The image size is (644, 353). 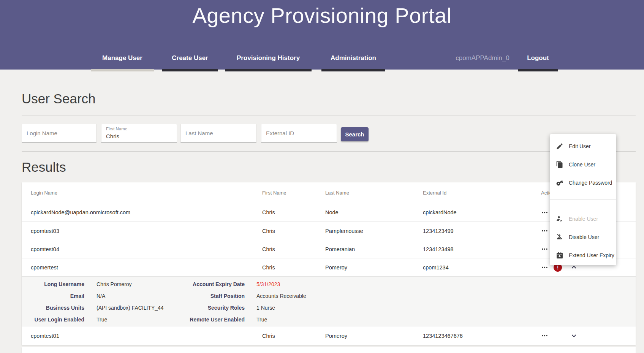 I want to click on col-header-last-name: Last Name, so click(x=374, y=193).